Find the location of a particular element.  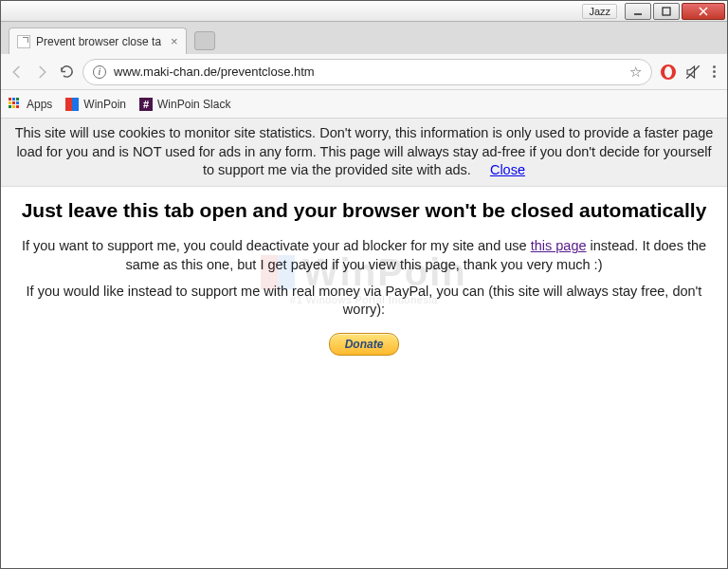

window-titlebar: Jazz is located at coordinates (364, 11).